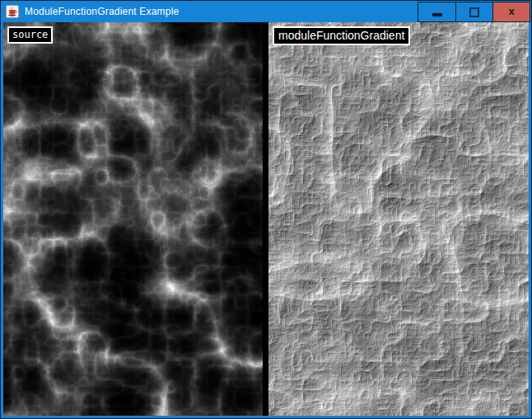 The height and width of the screenshot is (419, 532). What do you see at coordinates (474, 12) in the screenshot?
I see `maximize-button` at bounding box center [474, 12].